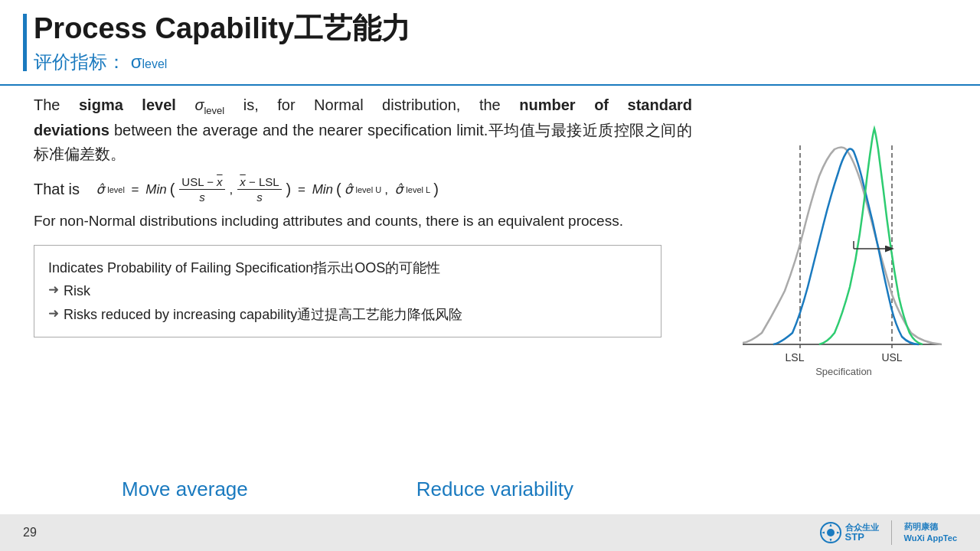  Describe the element at coordinates (490, 533) in the screenshot. I see `footer: 29 合众生业 STP 药明康德 WuXi AppTec` at that location.